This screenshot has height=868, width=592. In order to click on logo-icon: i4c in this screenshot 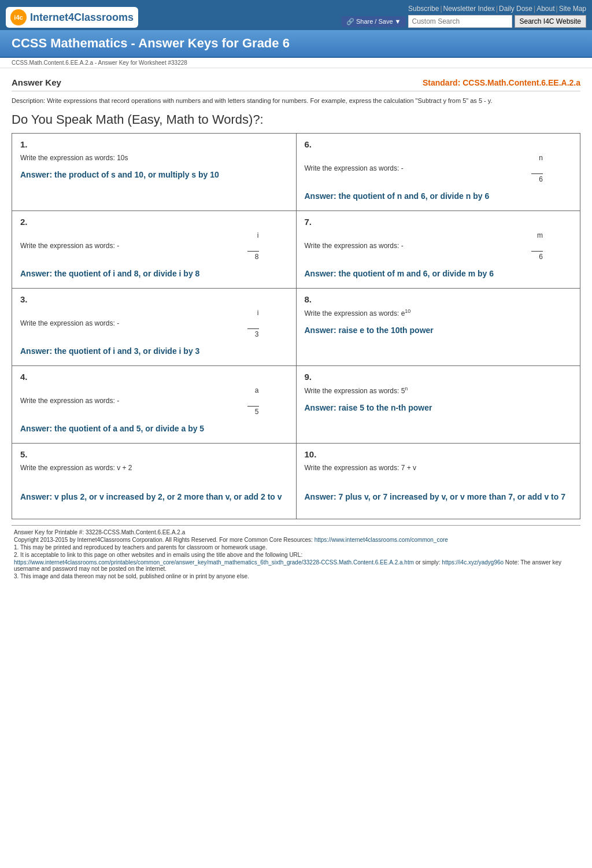, I will do `click(18, 17)`.